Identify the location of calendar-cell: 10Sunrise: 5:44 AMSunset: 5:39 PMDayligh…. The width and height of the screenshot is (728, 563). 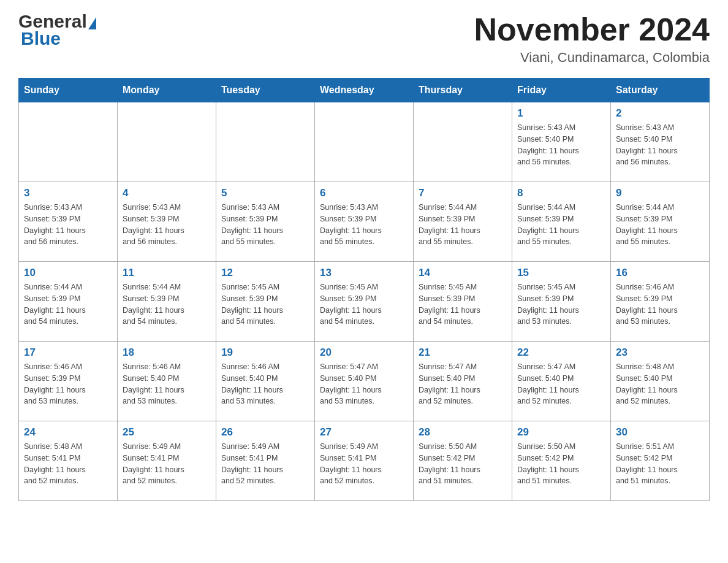
(69, 302).